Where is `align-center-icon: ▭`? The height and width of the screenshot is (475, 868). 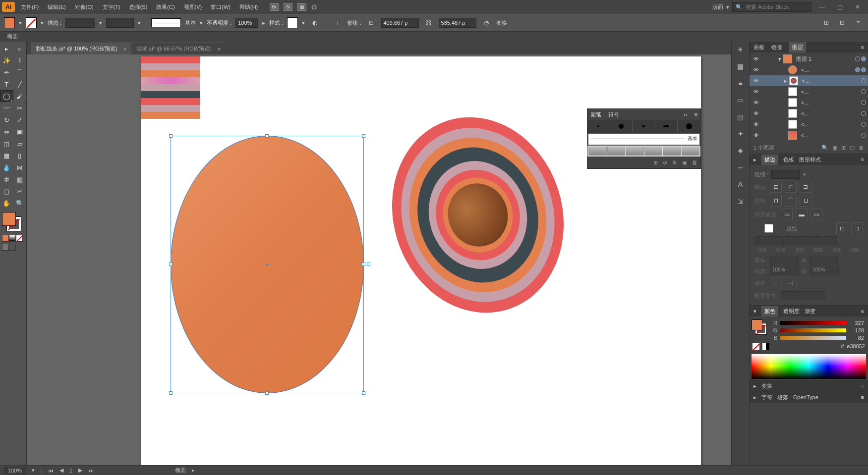 align-center-icon: ▭ is located at coordinates (787, 214).